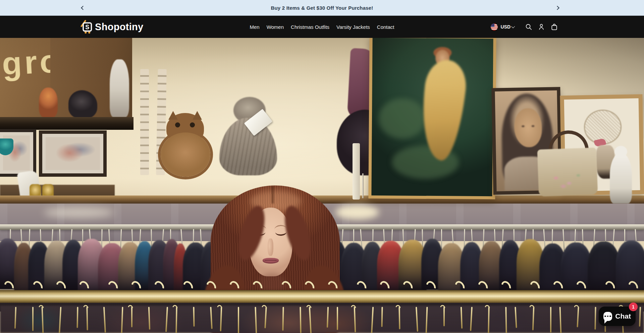 The height and width of the screenshot is (333, 644). What do you see at coordinates (353, 27) in the screenshot?
I see `nav-item-varsity-jackets: Varsity Jackets` at bounding box center [353, 27].